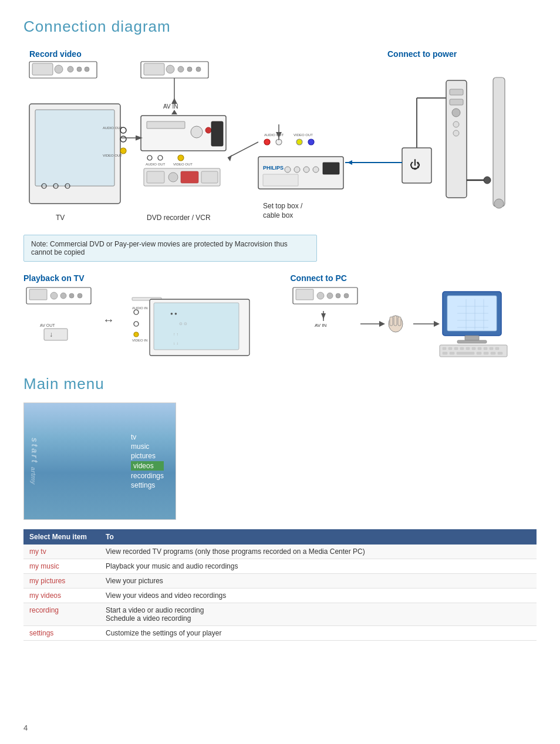 The image size is (560, 744). Describe the element at coordinates (280, 585) in the screenshot. I see `menu-table: Select Menu item To my tvView recorded T…` at that location.